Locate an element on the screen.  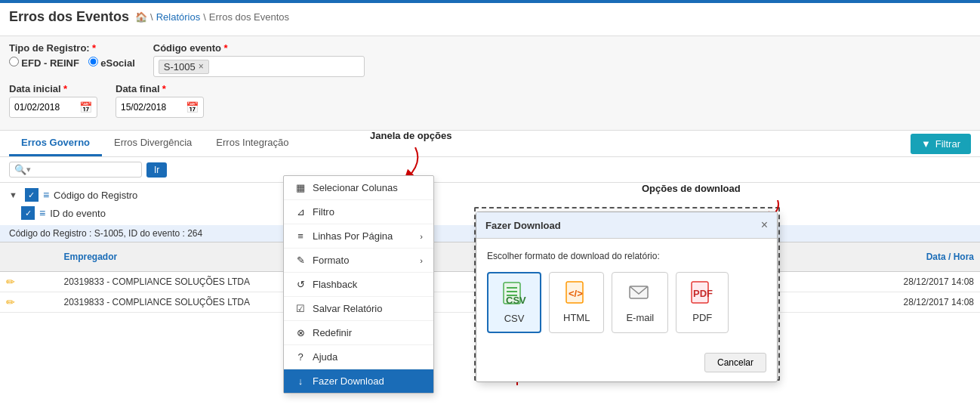
filter-icon: ▼ is located at coordinates (926, 144).